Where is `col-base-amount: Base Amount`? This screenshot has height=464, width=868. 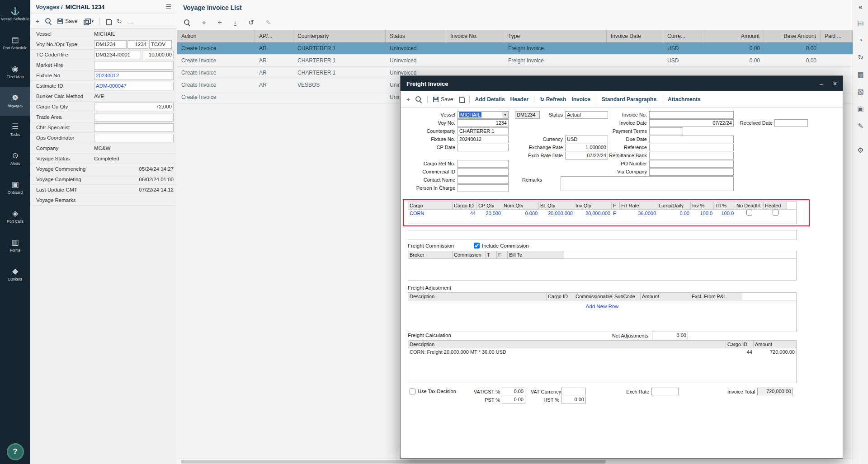
col-base-amount: Base Amount is located at coordinates (792, 36).